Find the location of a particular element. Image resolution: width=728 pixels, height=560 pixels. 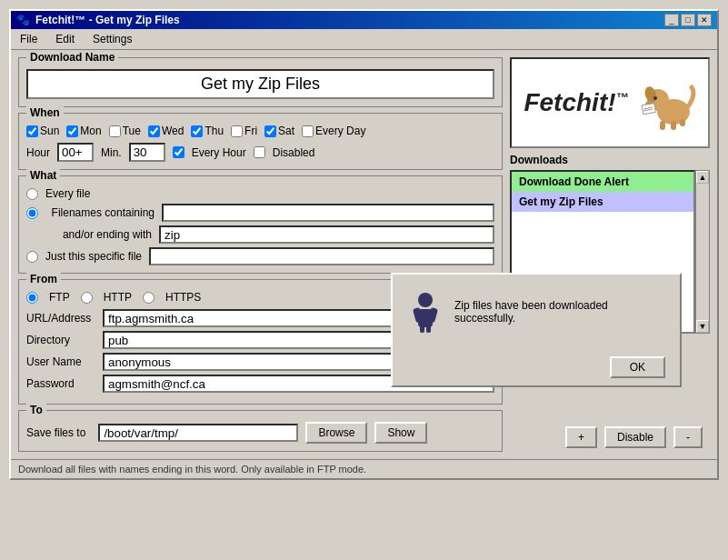

disabled-checkbox is located at coordinates (260, 153).